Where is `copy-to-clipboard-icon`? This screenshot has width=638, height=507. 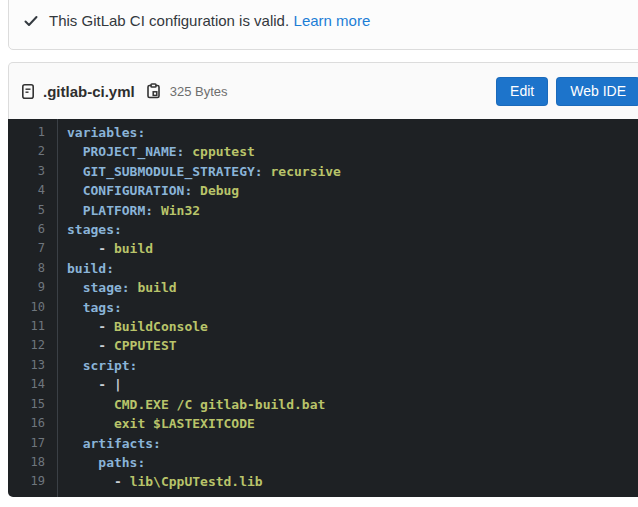
copy-to-clipboard-icon is located at coordinates (154, 92).